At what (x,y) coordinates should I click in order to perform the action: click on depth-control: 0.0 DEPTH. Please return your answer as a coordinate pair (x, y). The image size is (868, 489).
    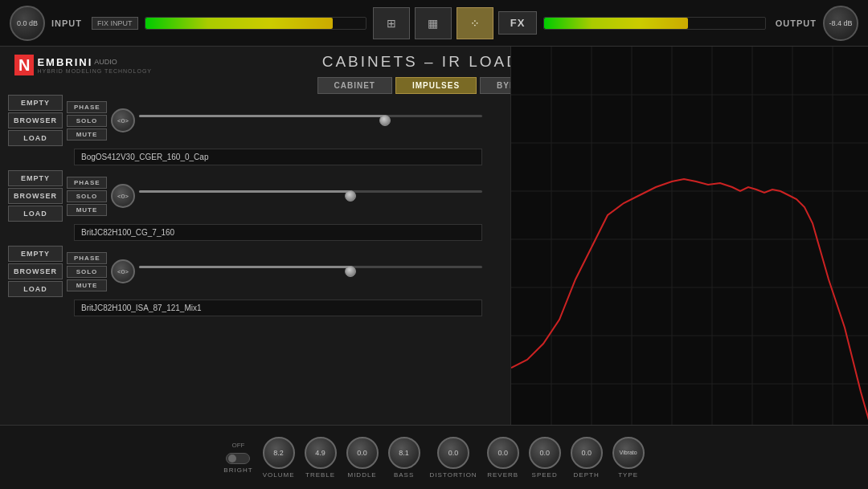
    Looking at the image, I should click on (587, 458).